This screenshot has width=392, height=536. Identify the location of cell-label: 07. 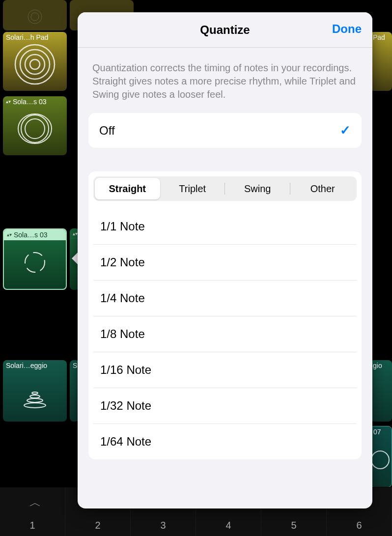
(381, 432).